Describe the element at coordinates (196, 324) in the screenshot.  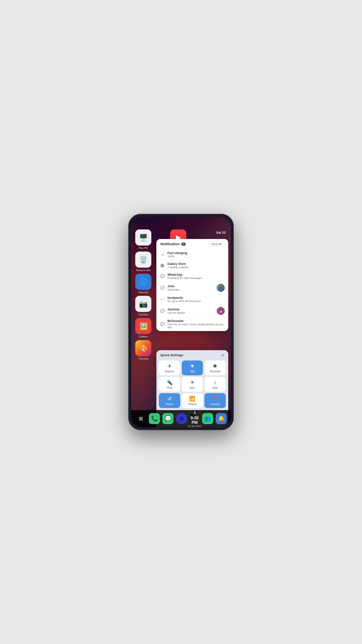
I see `notif-content-mcdonalds: McDonalds Don't try so hard, You're simp…` at that location.